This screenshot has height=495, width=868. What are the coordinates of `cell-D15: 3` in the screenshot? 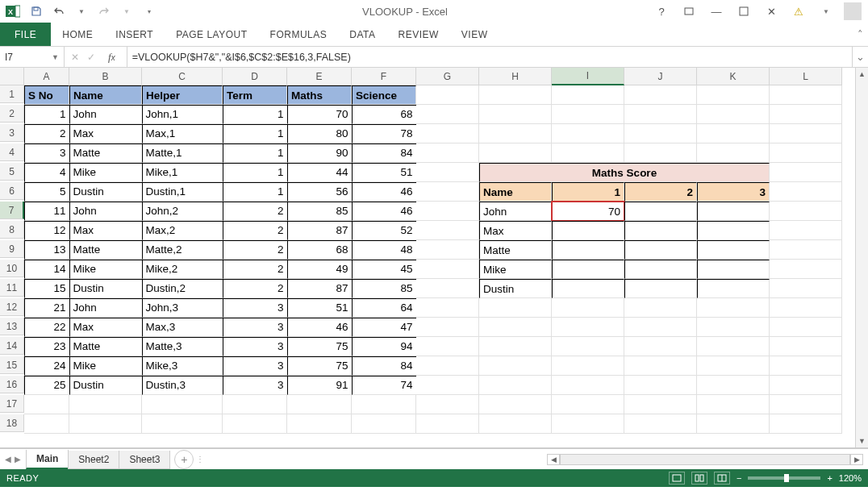 It's located at (255, 366).